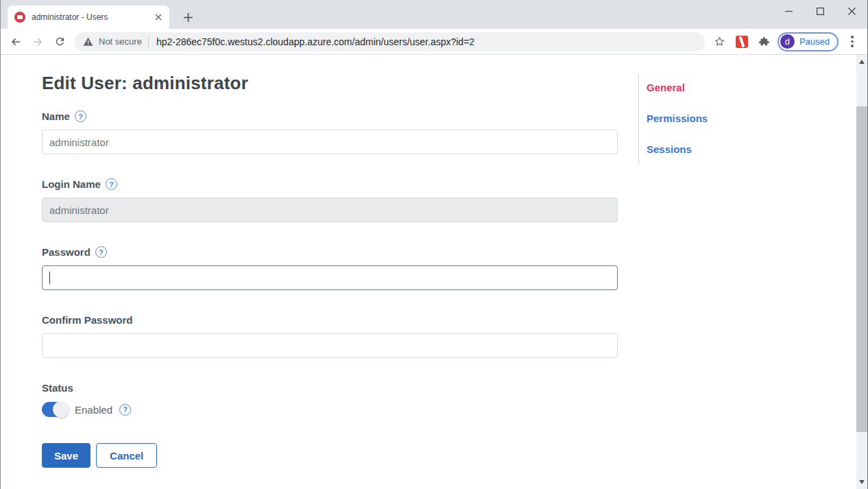  I want to click on status-help-icon: ?, so click(125, 410).